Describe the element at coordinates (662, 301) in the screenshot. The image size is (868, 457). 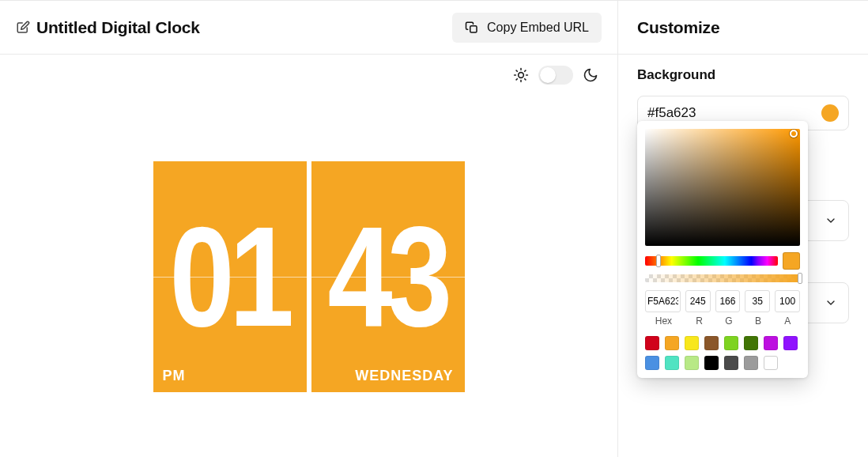
I see `color-hex-input` at that location.